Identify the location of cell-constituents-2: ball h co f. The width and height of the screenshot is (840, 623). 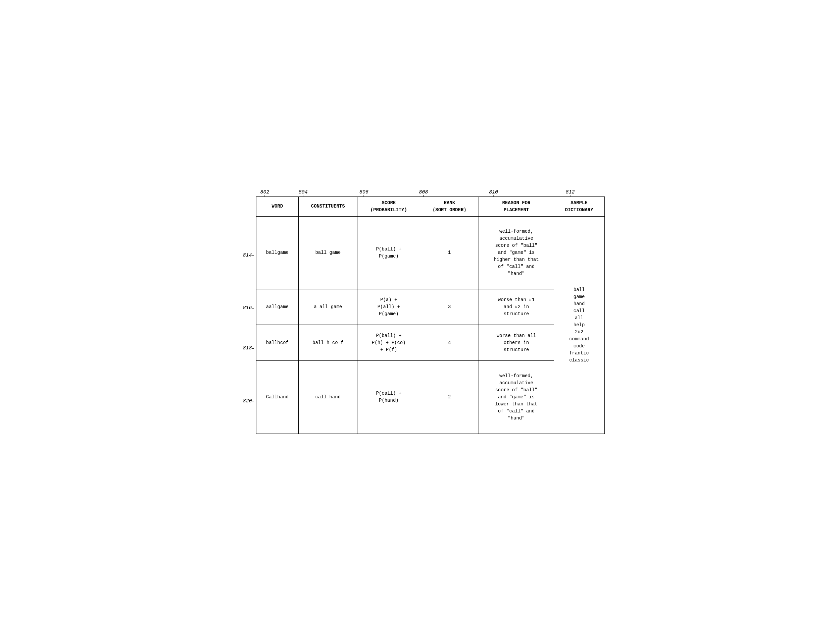
(328, 343).